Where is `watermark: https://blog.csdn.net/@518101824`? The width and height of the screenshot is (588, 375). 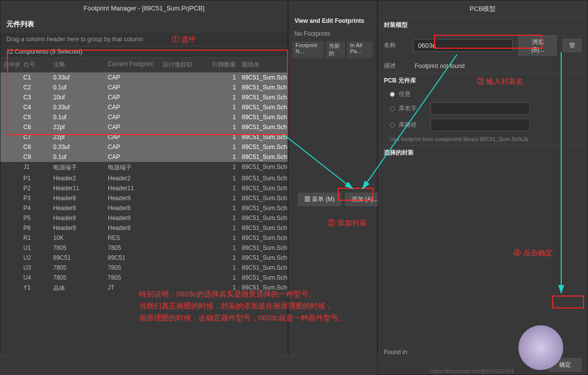
watermark: https://blog.csdn.net/@518101824 is located at coordinates (472, 371).